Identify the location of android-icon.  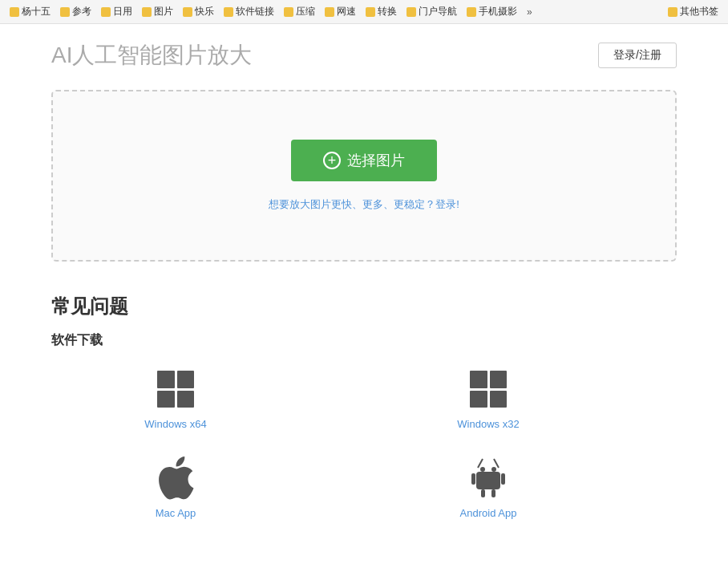
(488, 478).